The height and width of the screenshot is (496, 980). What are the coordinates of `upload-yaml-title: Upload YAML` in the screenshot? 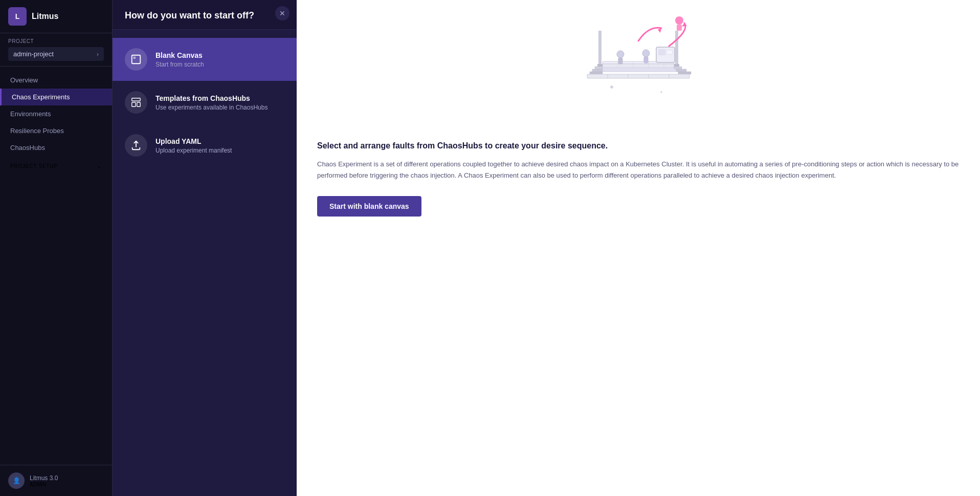 It's located at (220, 141).